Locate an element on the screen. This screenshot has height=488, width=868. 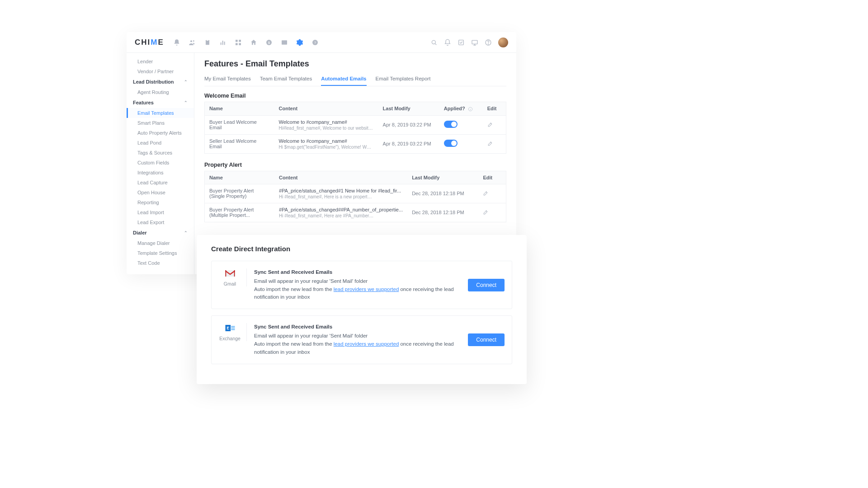
sidebar-item-vendor-partner: Vendor / Partner is located at coordinates (160, 71).